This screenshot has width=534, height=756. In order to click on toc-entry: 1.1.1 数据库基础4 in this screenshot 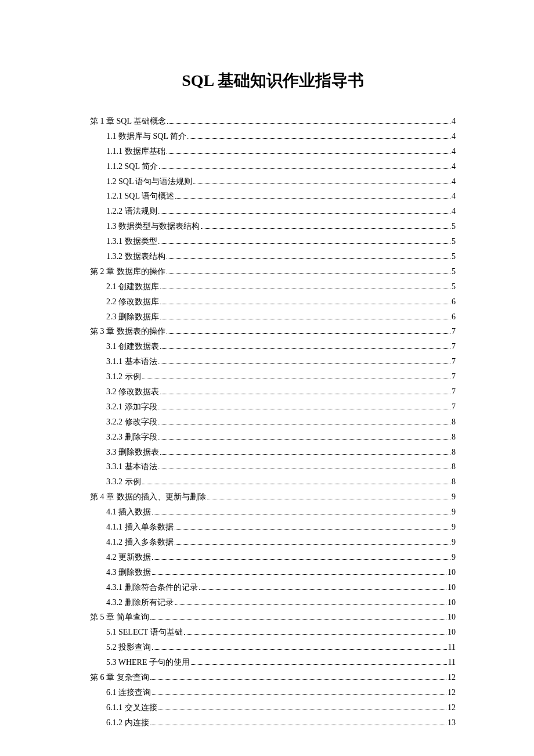, I will do `click(273, 152)`.